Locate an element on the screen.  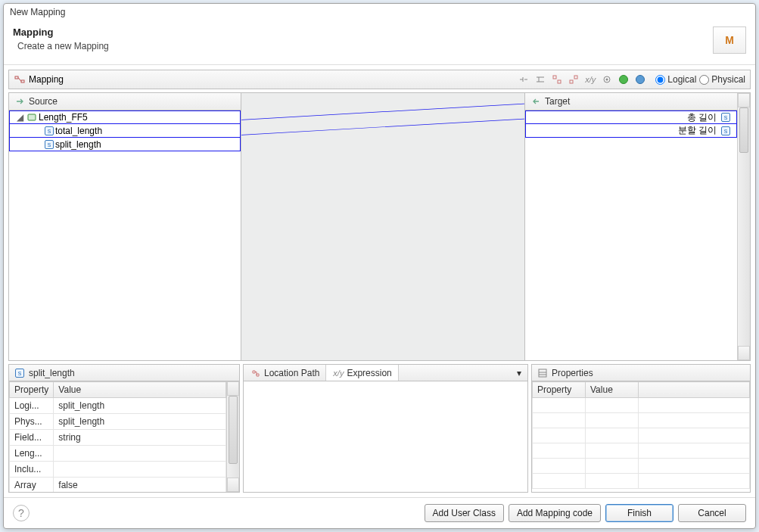
target-arrow-icon is located at coordinates (536, 101).